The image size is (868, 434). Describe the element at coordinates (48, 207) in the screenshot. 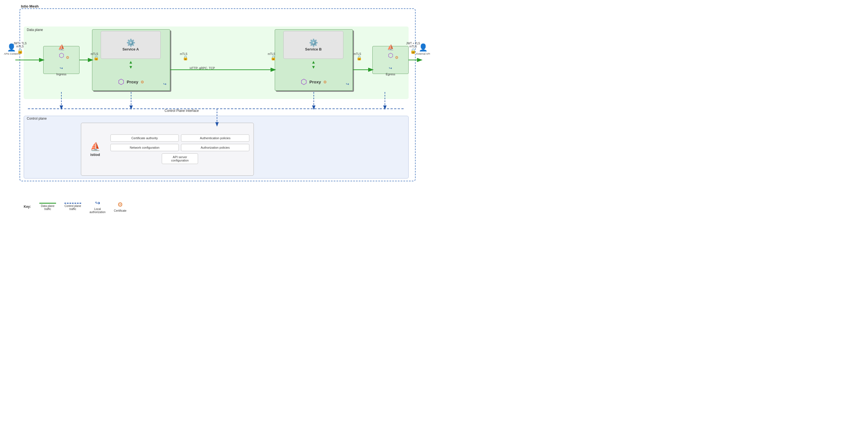

I see `legend-data-plane: Data plane traffic` at that location.